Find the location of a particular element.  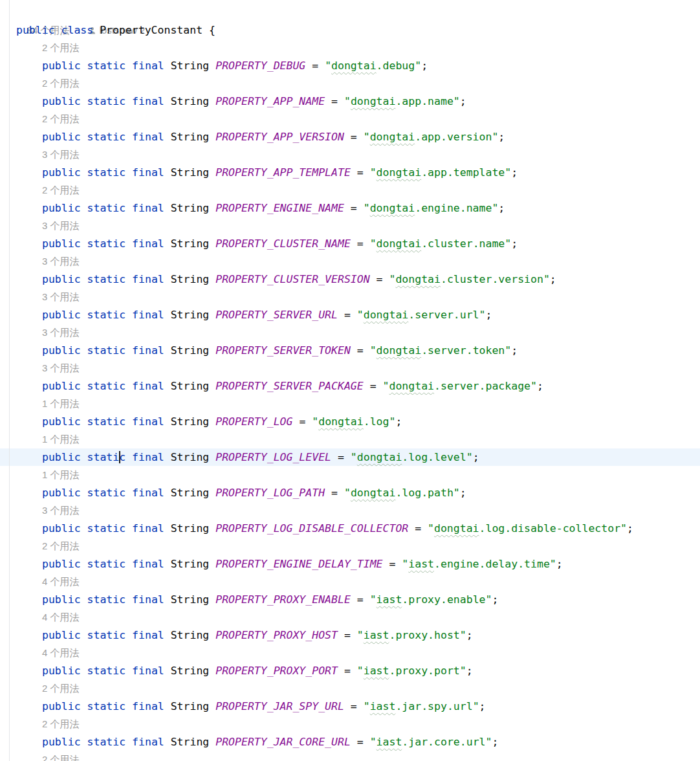

field-name: PROPERTY_LOG_PATH is located at coordinates (270, 493).